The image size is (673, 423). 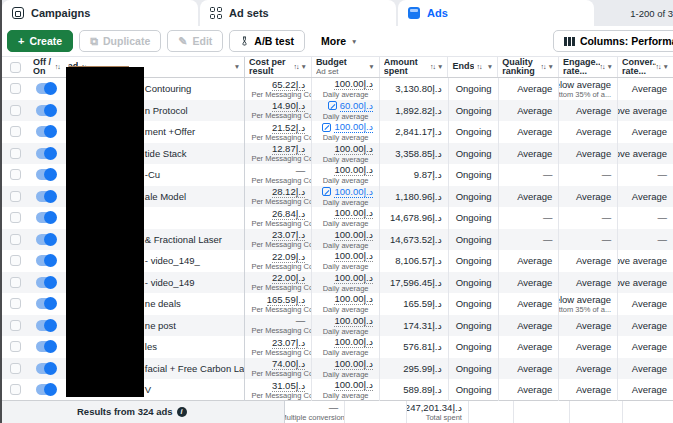 I want to click on ab-test-button: A/B test, so click(x=267, y=41).